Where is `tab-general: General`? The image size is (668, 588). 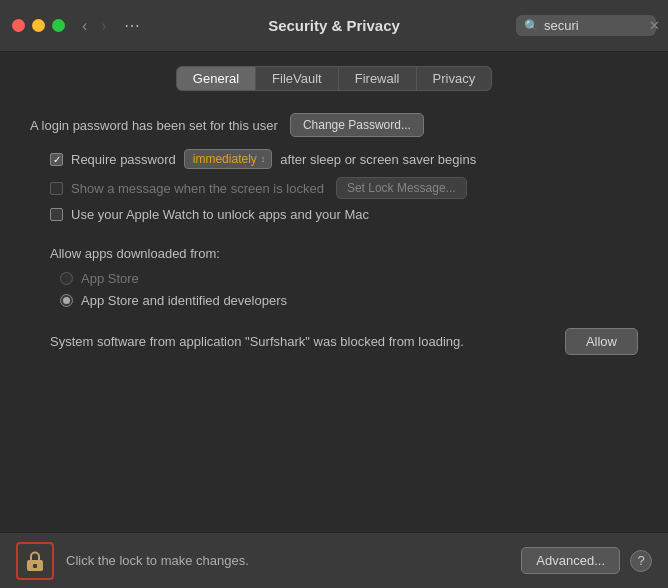
tab-general: General is located at coordinates (216, 78).